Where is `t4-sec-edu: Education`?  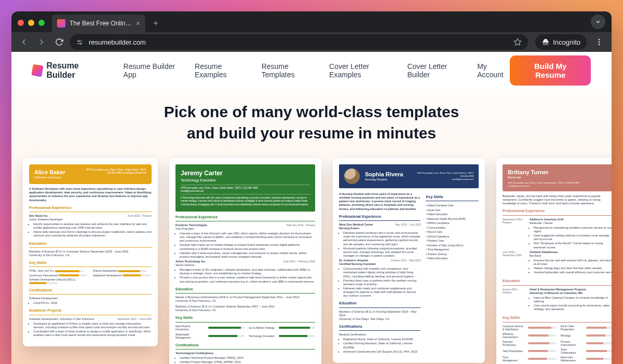
t4-sec-edu: Education is located at coordinates (557, 281).